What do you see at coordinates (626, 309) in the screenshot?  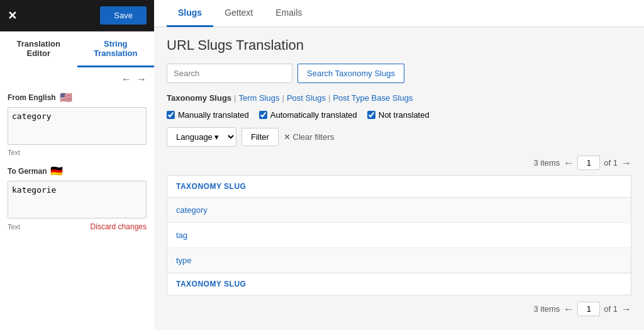 I see `next-page-bottom-button: →` at bounding box center [626, 309].